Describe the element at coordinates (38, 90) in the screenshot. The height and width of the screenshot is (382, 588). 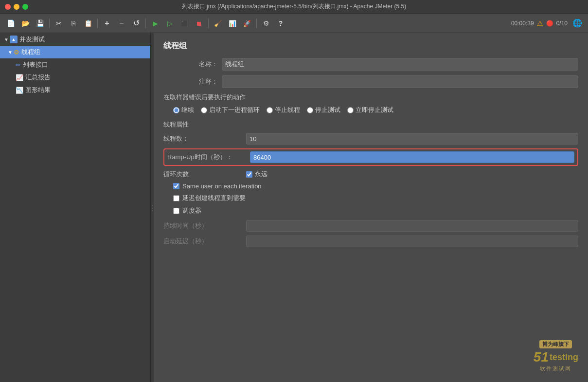
I see `graph-result-label: 图形结果` at that location.